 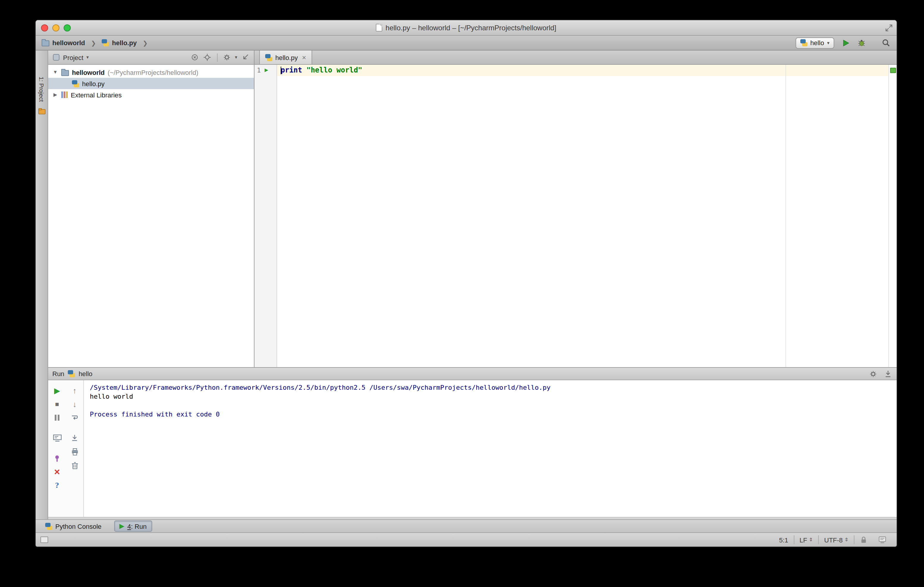 What do you see at coordinates (74, 438) in the screenshot?
I see `scroll-to-end-icon` at bounding box center [74, 438].